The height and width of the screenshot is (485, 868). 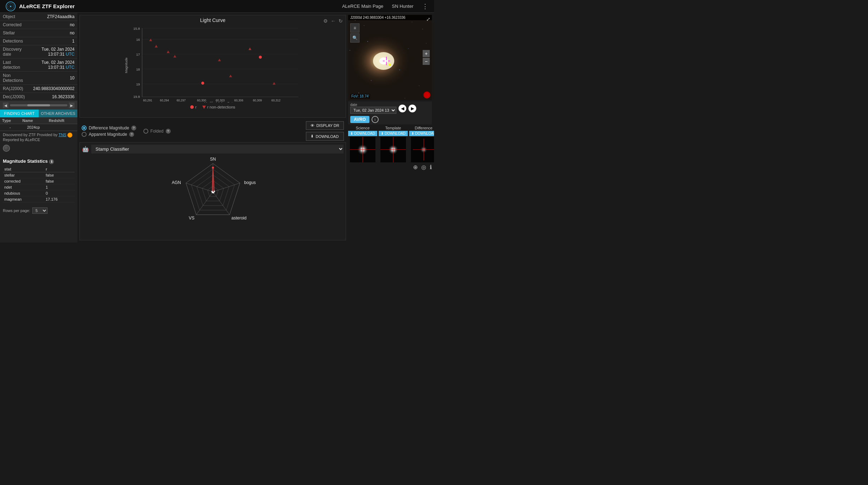 What do you see at coordinates (138, 55) in the screenshot?
I see `svg-text: 17` at bounding box center [138, 55].